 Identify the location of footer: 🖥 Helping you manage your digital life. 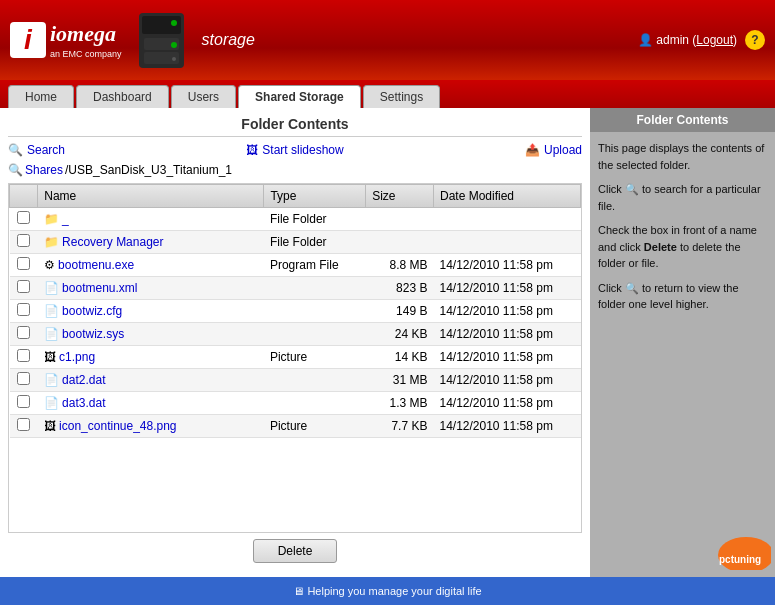
(388, 591).